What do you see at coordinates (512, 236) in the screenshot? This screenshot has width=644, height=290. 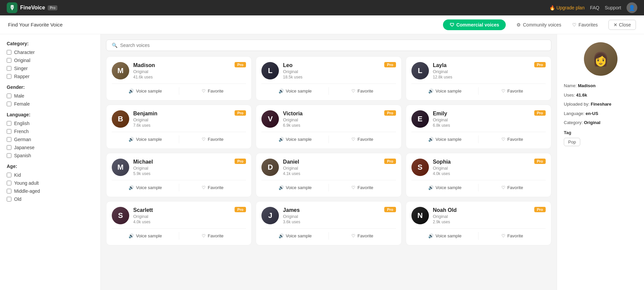 I see `favorite-btn-noah: ♡ Favorite` at bounding box center [512, 236].